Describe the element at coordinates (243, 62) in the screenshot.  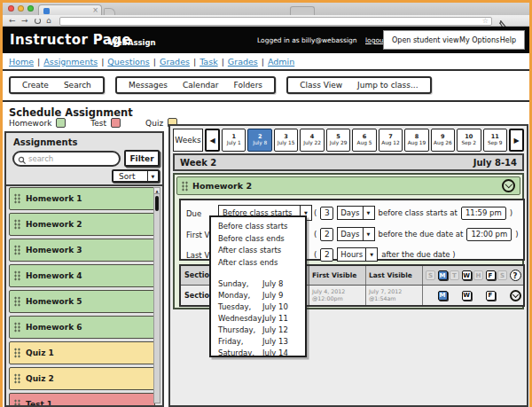
I see `nav-link-grades-2: Grades` at that location.